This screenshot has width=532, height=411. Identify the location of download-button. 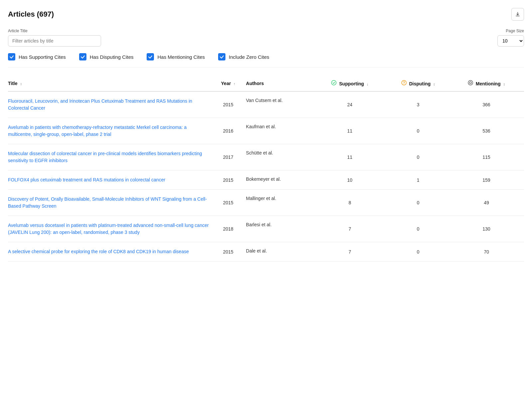
(518, 14).